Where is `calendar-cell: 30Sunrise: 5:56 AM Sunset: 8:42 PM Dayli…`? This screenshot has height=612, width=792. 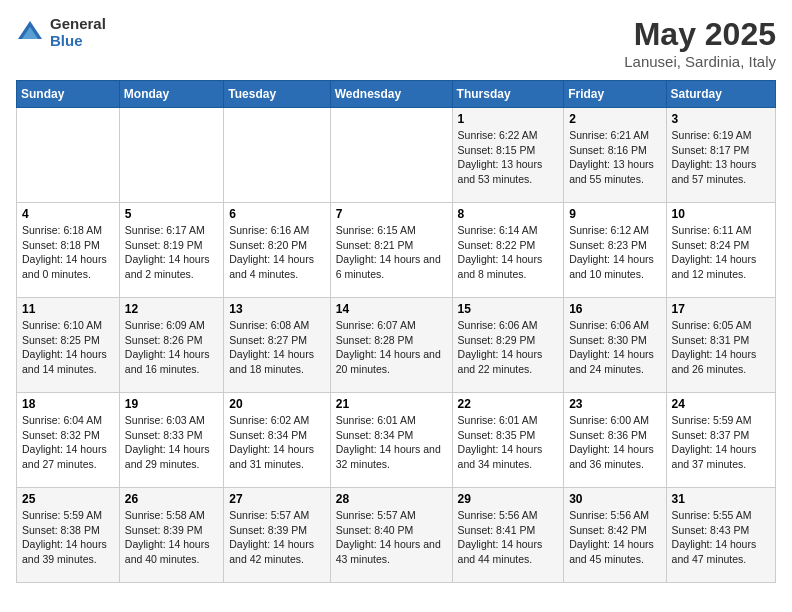 calendar-cell: 30Sunrise: 5:56 AM Sunset: 8:42 PM Dayli… is located at coordinates (615, 536).